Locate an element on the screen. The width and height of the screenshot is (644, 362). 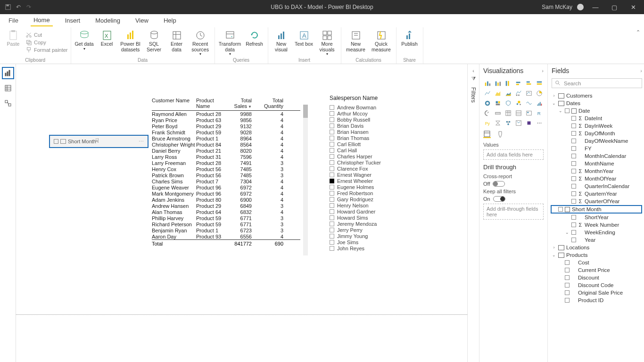
slicer-item: Andrew Bowman is located at coordinates (379, 107).